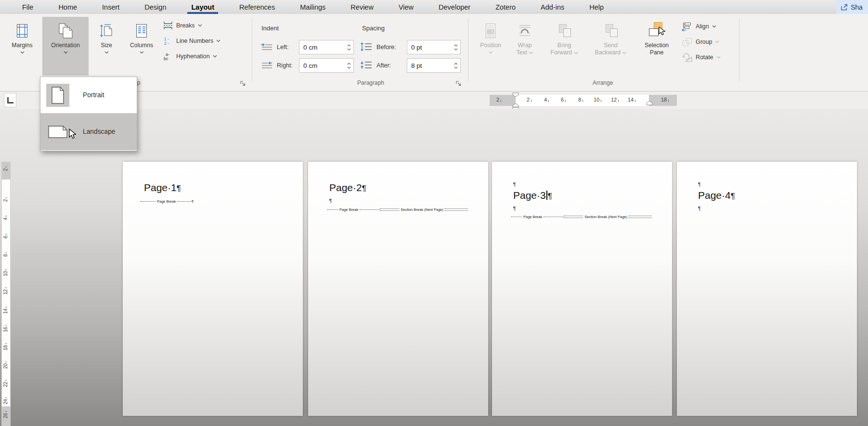 Image resolution: width=868 pixels, height=426 pixels. I want to click on send-backward-button: Send Backward, so click(610, 46).